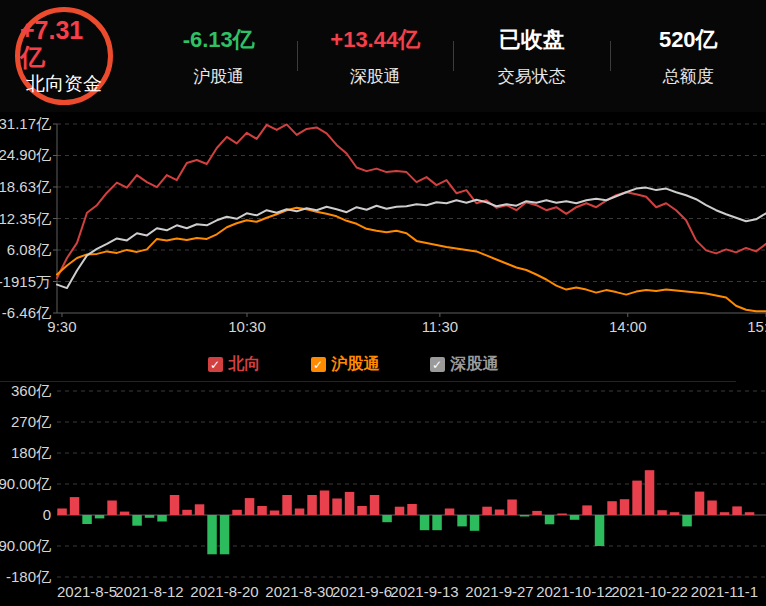 The width and height of the screenshot is (766, 606). I want to click on stat-label: 总额度, so click(688, 76).